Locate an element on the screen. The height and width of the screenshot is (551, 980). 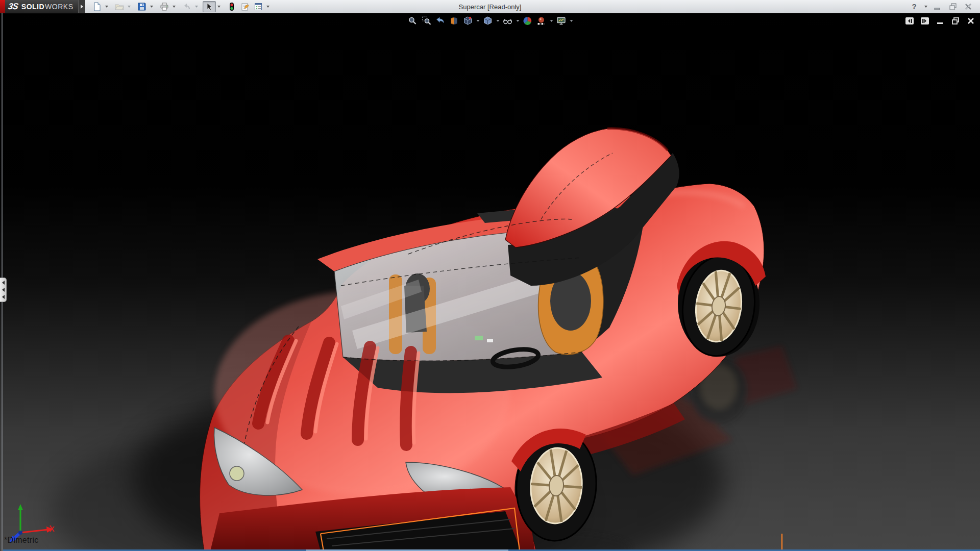
right-pane-icon is located at coordinates (925, 21).